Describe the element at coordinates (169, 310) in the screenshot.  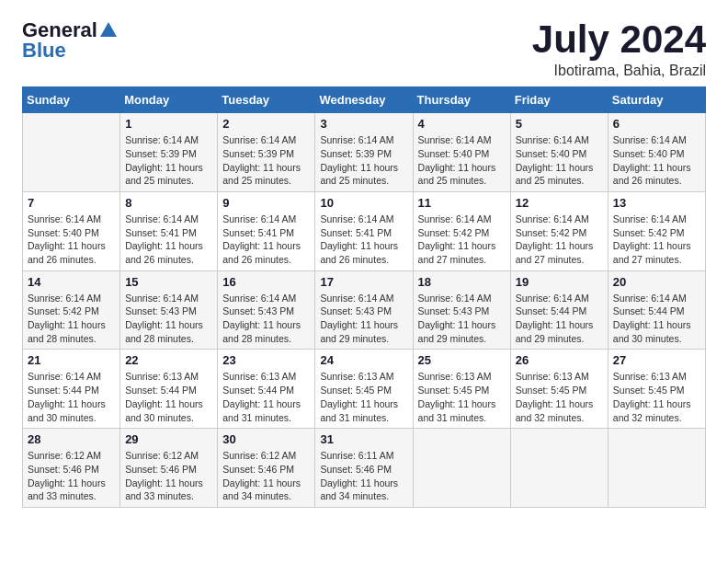
I see `table-row: 15Sunrise: 6:14 AM Sunset: 5:43 PM Dayli…` at that location.